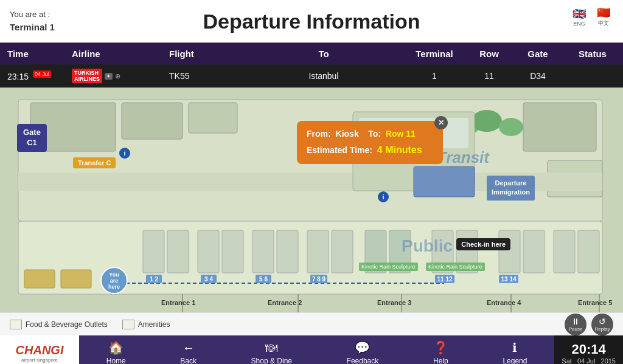  Describe the element at coordinates (434, 53) in the screenshot. I see `col-header-terminal: Terminal` at that location.